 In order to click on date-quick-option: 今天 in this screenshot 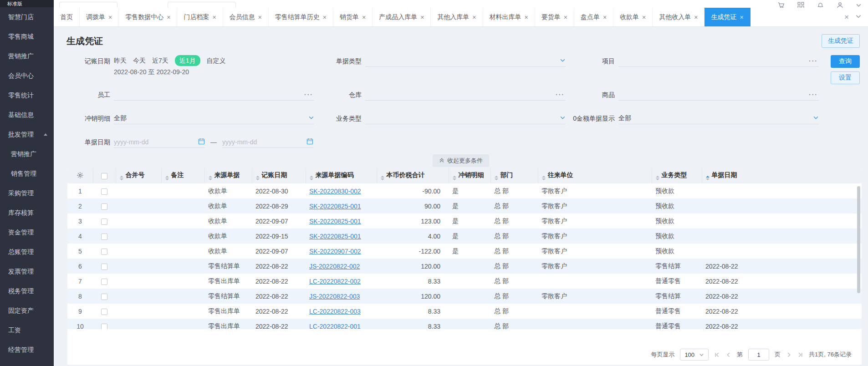, I will do `click(139, 61)`.